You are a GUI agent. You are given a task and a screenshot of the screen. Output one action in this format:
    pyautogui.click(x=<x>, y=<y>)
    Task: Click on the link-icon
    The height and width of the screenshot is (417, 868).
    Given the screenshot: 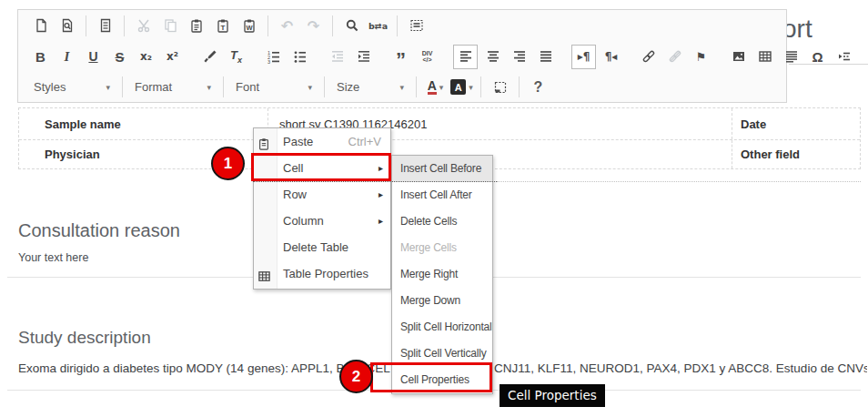 What is the action you would take?
    pyautogui.click(x=649, y=56)
    